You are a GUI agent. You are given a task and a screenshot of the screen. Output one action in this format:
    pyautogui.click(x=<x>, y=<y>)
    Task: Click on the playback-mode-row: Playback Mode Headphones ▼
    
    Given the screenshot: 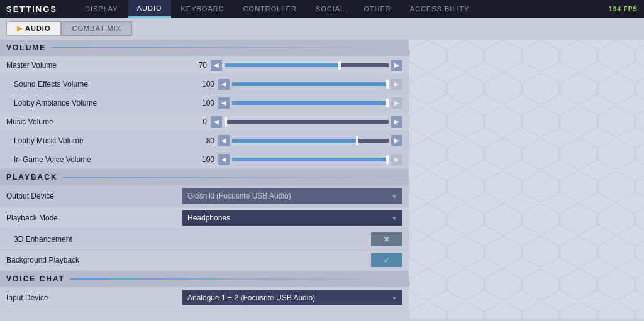 What is the action you would take?
    pyautogui.click(x=204, y=219)
    